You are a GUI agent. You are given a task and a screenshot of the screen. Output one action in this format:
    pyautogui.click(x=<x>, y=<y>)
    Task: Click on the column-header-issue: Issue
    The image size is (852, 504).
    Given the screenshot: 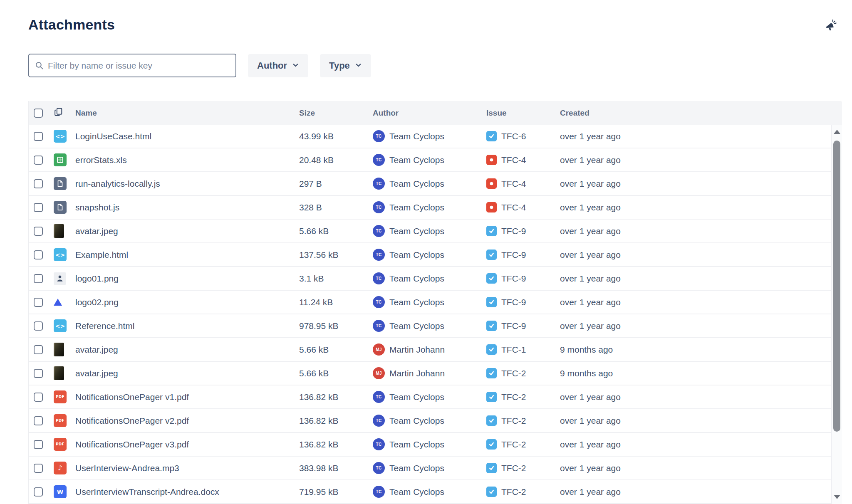 What is the action you would take?
    pyautogui.click(x=523, y=113)
    